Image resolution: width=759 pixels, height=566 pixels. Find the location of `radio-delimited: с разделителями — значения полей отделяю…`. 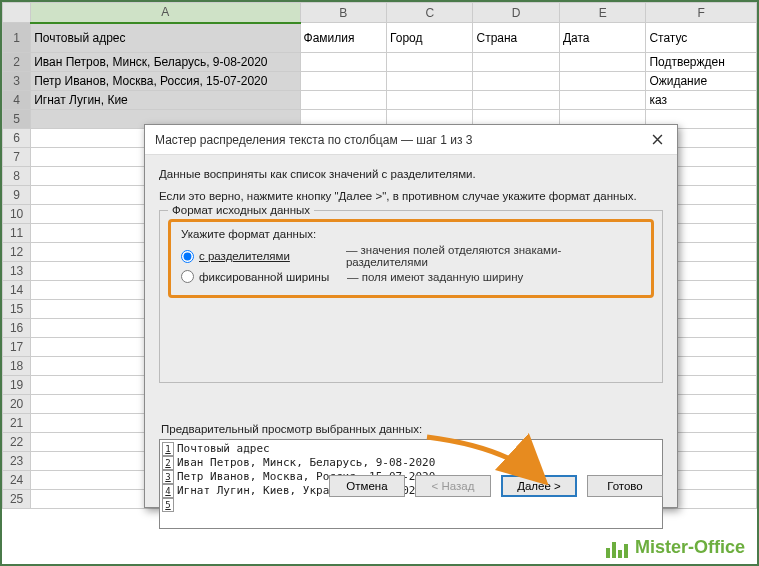

radio-delimited: с разделителями — значения полей отделяю… is located at coordinates (411, 256).